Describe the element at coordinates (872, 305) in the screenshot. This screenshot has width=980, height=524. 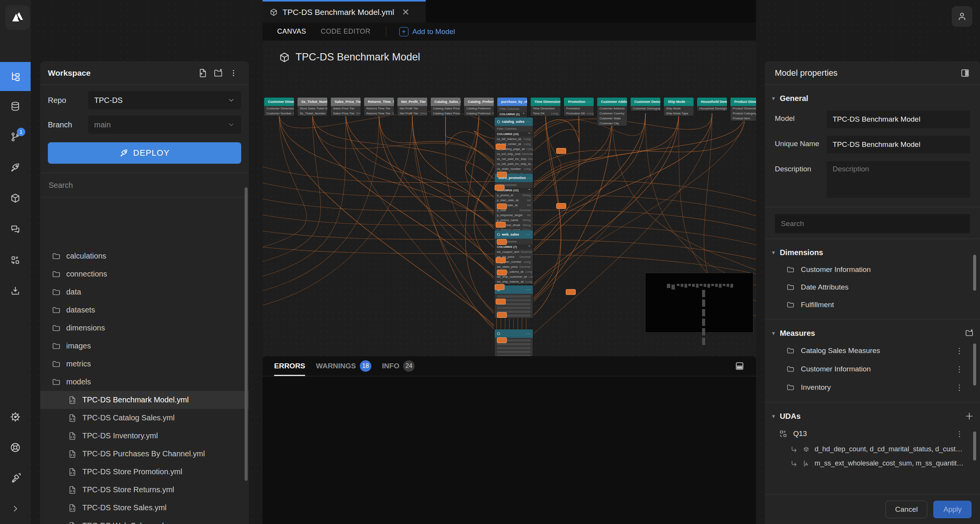
I see `dimension-item: Fulfillment` at that location.